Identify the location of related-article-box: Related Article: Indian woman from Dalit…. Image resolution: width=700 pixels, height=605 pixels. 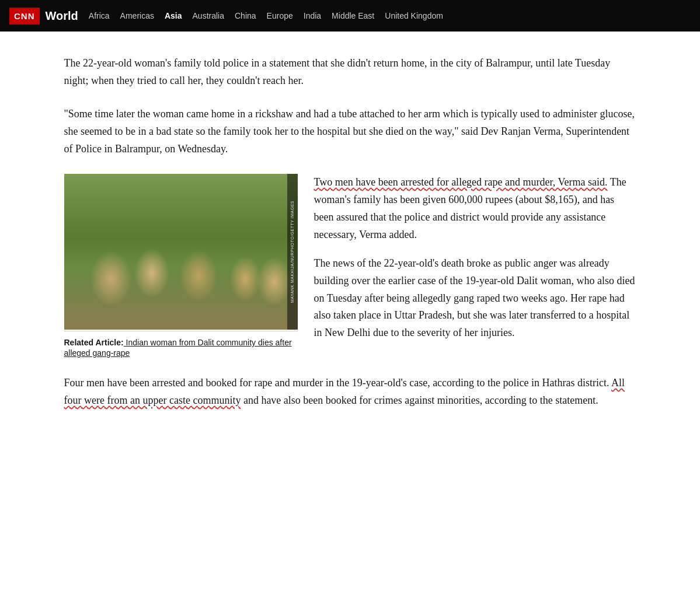
(181, 344).